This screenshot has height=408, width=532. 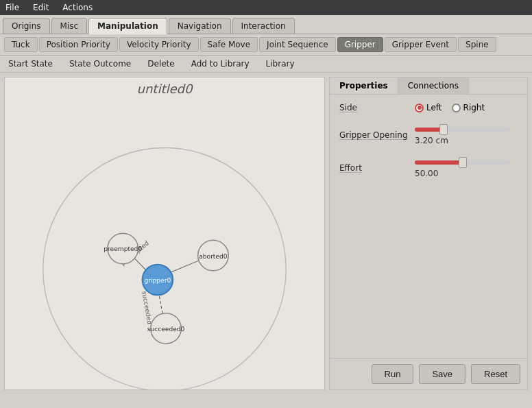 I want to click on tab-navigation: Navigation, so click(x=200, y=26).